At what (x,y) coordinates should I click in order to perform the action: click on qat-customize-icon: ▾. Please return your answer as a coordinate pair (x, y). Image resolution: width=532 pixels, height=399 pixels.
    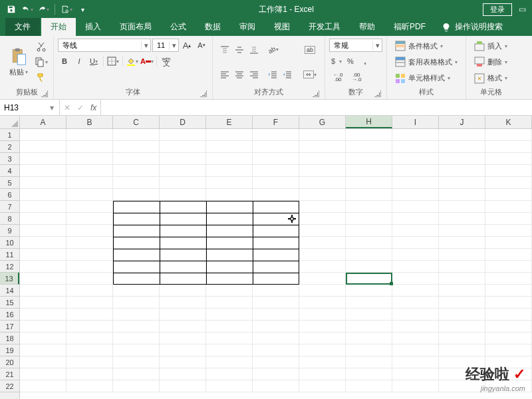
    Looking at the image, I should click on (82, 9).